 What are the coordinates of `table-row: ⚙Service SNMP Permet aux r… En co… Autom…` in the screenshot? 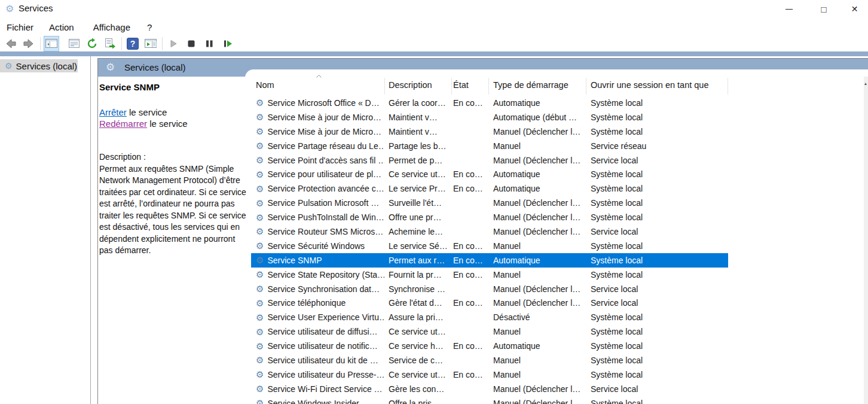 It's located at (490, 260).